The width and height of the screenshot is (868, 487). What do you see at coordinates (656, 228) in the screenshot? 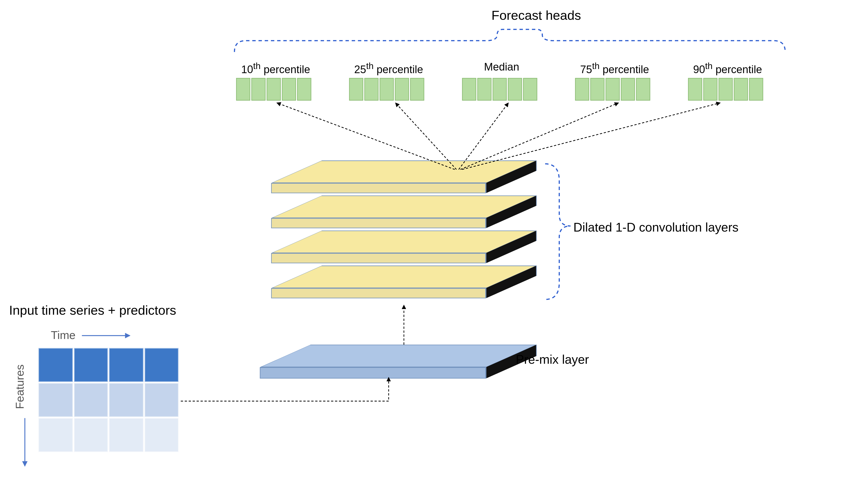
I see `dilated-layers-label: Dilated 1-D convolution layers` at bounding box center [656, 228].